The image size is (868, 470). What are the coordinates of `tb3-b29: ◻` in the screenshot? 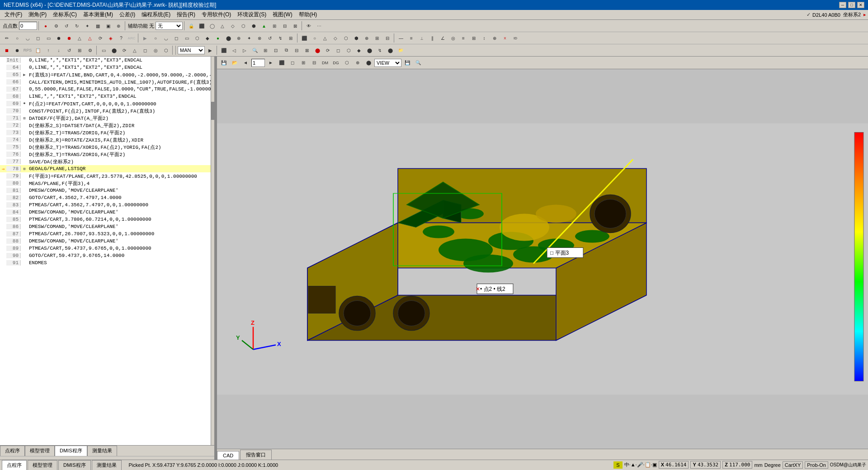 It's located at (338, 50).